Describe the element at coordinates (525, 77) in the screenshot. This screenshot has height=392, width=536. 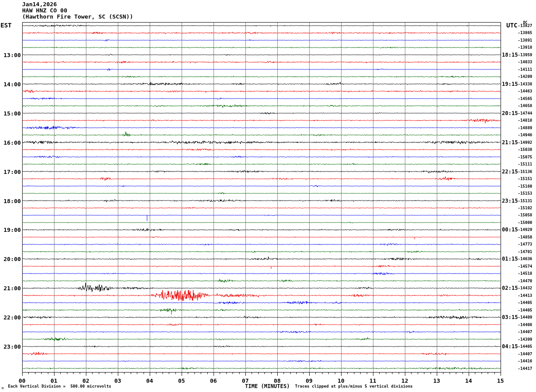
I see `dc-offset-value: -14209` at that location.